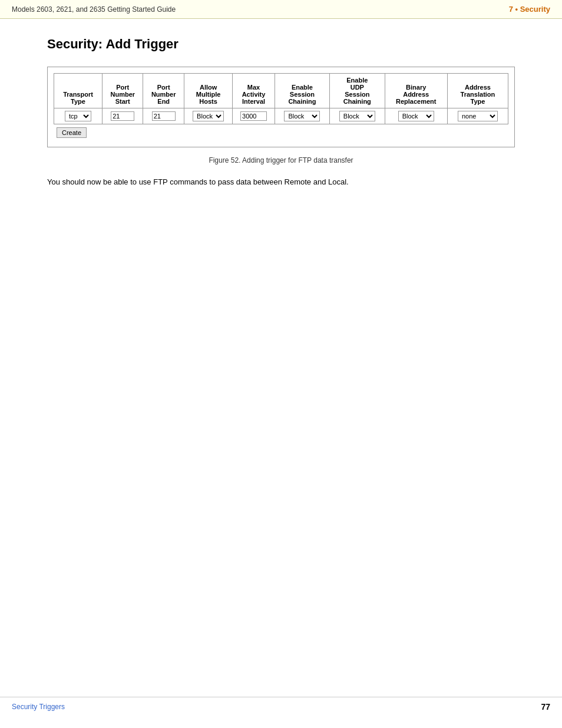 Image resolution: width=562 pixels, height=728 pixels. I want to click on col-enable-session-chaining: Enable Session Chaining, so click(302, 91).